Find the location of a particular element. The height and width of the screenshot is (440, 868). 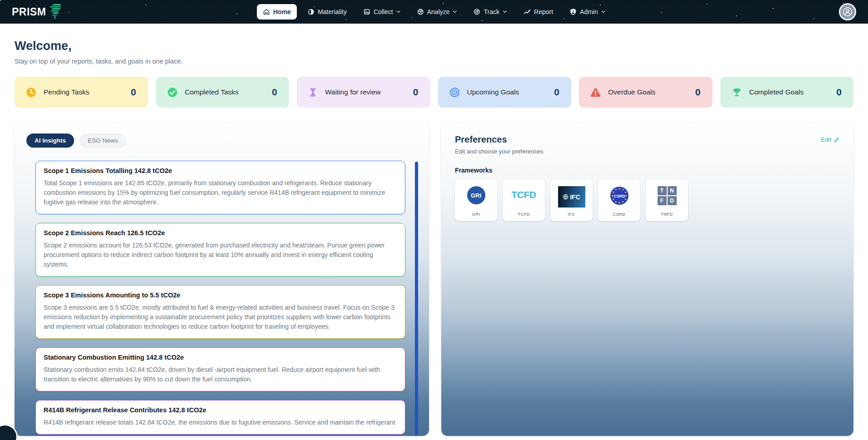

page-subtitle: Stay on top of your reports, tasks, and … is located at coordinates (434, 61).